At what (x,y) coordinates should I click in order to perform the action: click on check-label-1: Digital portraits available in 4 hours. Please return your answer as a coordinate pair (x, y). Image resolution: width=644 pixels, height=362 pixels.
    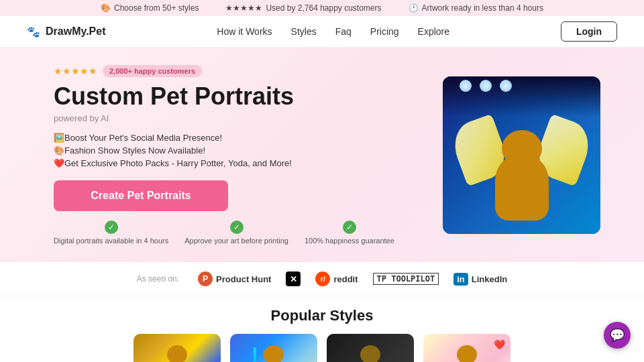
    Looking at the image, I should click on (111, 241).